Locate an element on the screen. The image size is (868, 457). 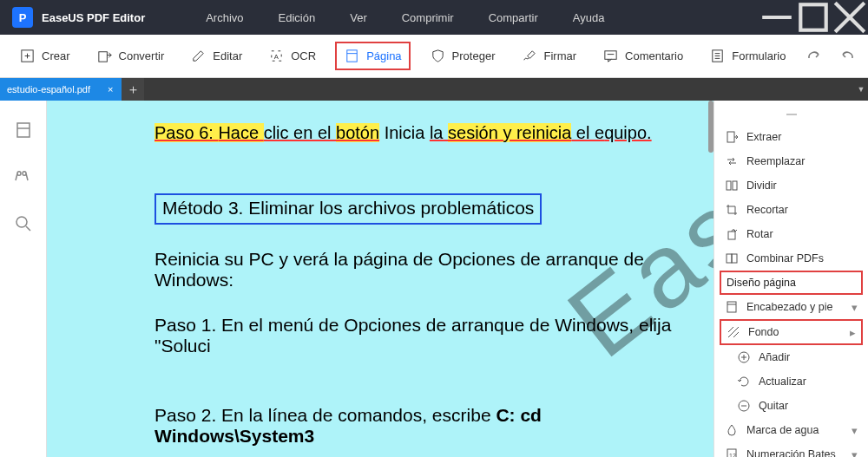
title-bar: P EaseUS PDF Editor Archivo Edición Ver … is located at coordinates (434, 17).